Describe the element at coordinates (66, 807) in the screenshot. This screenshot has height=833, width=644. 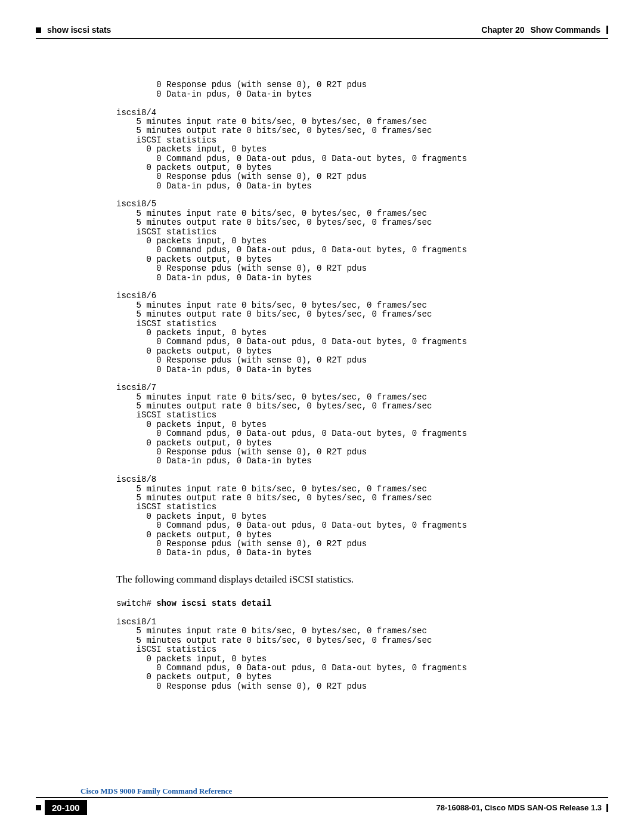
I see `page-number-badge: 20-100` at that location.